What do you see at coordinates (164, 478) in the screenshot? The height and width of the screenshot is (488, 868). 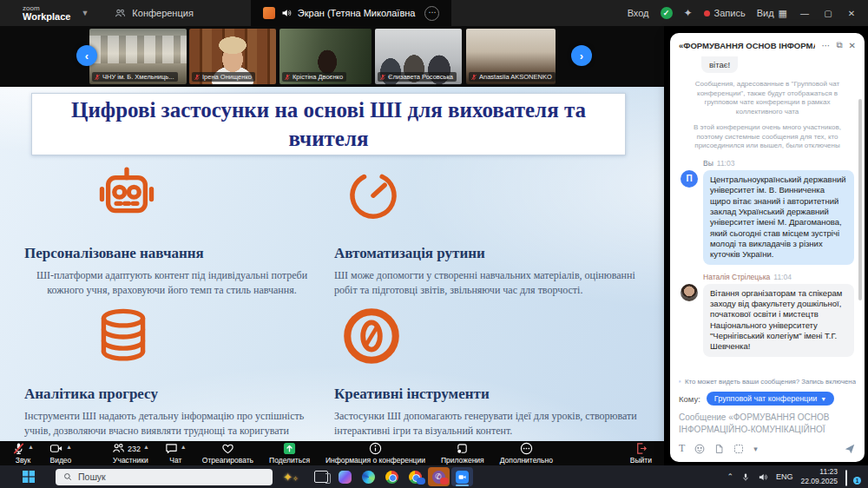 I see `taskbar-search: Пошук` at bounding box center [164, 478].